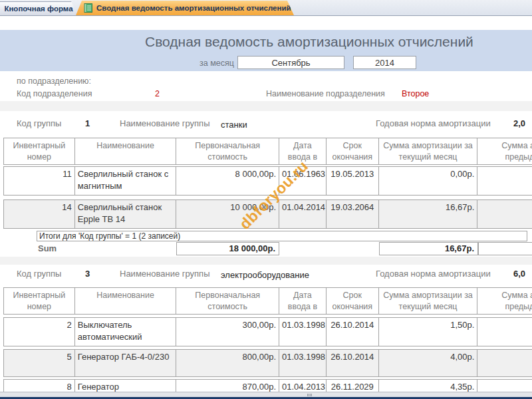 Image resolution: width=532 pixels, height=399 pixels. Describe the element at coordinates (157, 94) in the screenshot. I see `division-code-value: 2` at that location.